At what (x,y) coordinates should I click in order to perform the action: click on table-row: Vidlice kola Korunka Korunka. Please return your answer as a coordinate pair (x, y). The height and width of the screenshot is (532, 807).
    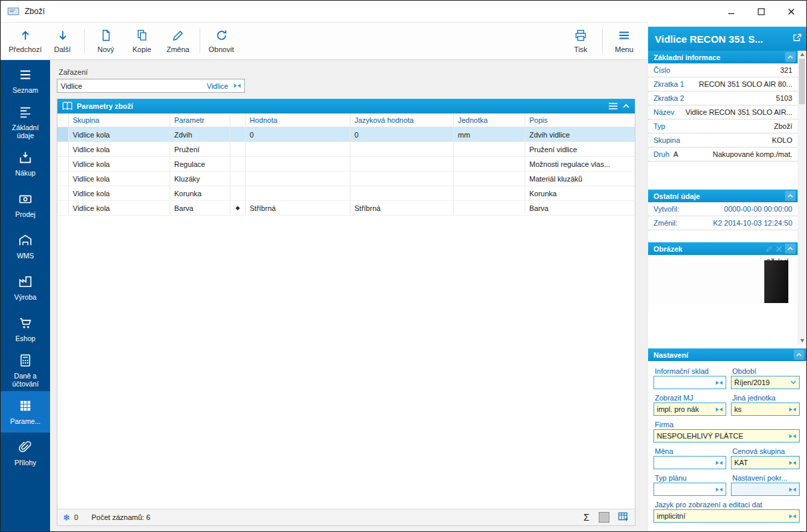
    Looking at the image, I should click on (346, 194).